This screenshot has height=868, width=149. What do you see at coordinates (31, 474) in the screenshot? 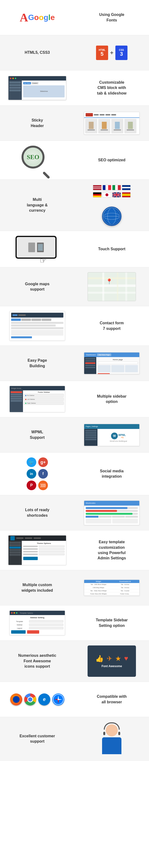
I see `linkedin-icon: in` at bounding box center [31, 474].